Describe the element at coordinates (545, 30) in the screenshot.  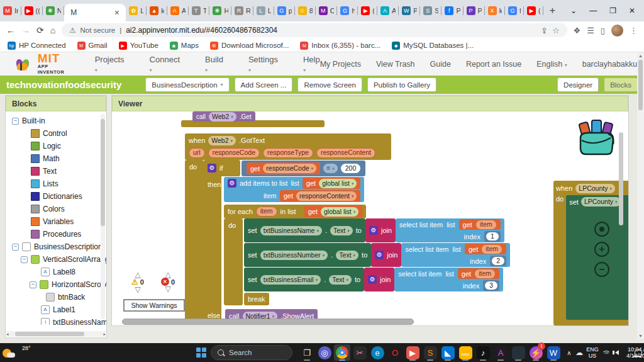
I see `share-icon: ⇪` at that location.